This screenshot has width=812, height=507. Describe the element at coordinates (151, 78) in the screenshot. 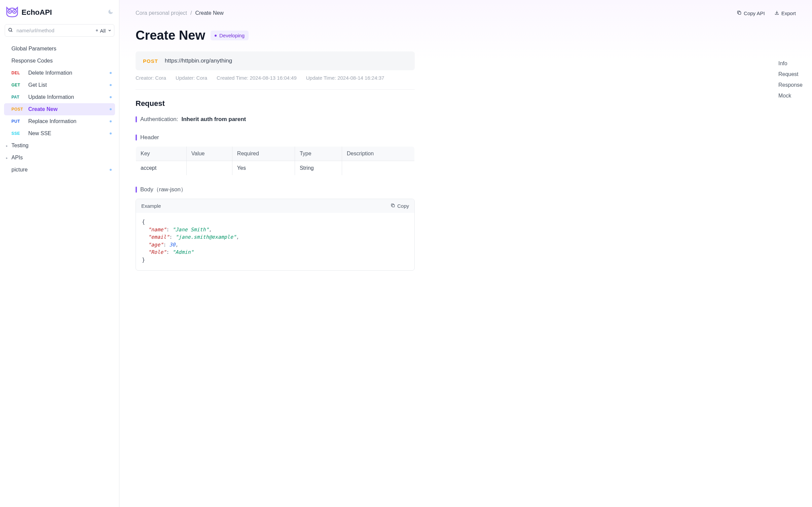

I see `meta-creator: Creator: Cora` at that location.